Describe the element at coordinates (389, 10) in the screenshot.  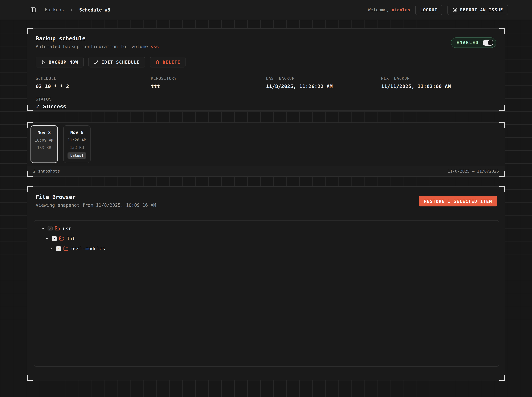
I see `welcome-text: Welcome, nicolas` at that location.